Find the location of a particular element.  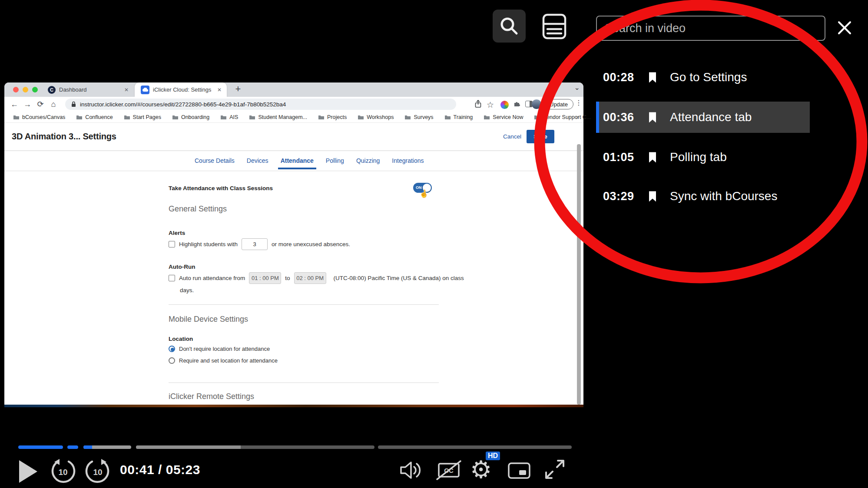

video-search-input is located at coordinates (711, 28).